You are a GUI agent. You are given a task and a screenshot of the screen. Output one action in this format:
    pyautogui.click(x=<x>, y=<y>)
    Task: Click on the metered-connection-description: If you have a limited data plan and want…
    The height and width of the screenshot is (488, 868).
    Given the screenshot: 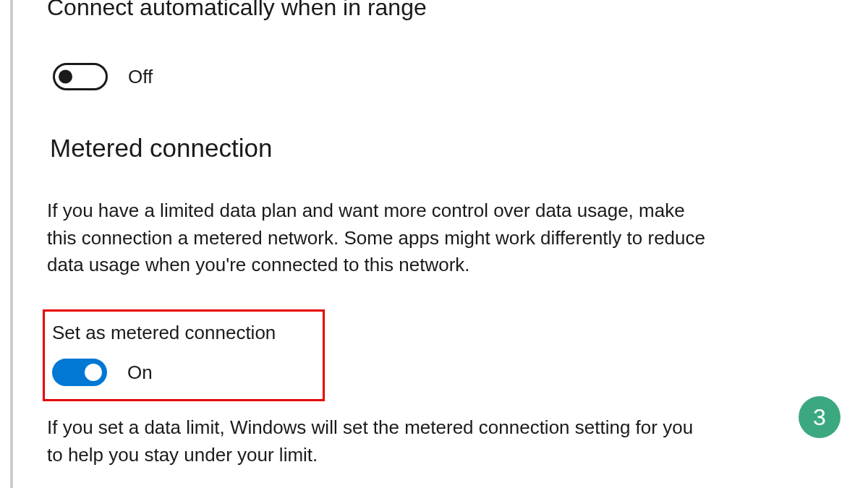 What is the action you would take?
    pyautogui.click(x=380, y=239)
    